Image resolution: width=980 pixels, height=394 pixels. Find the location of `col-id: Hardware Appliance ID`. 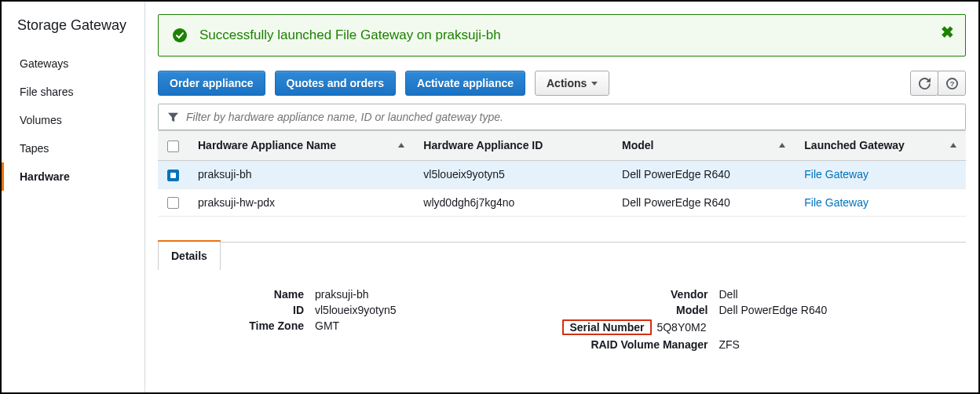

col-id: Hardware Appliance ID is located at coordinates (514, 146).